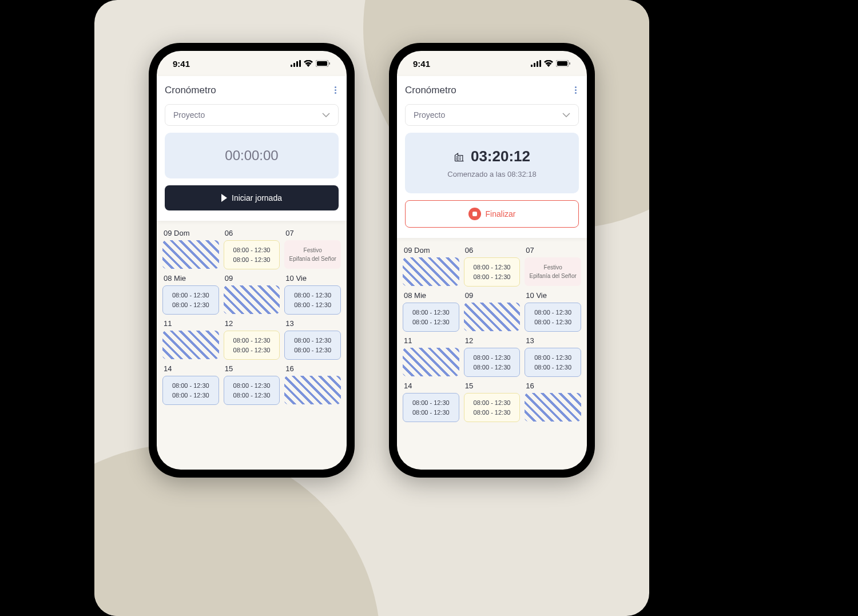  What do you see at coordinates (566, 115) in the screenshot?
I see `chevron-down-icon` at bounding box center [566, 115].